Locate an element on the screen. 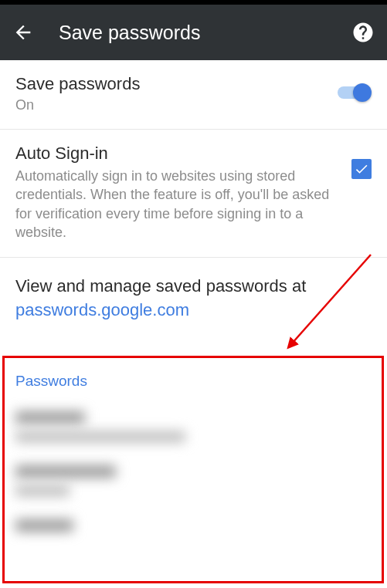 This screenshot has height=588, width=387. auto-signin-description: Automatically sign in to websites using … is located at coordinates (178, 204).